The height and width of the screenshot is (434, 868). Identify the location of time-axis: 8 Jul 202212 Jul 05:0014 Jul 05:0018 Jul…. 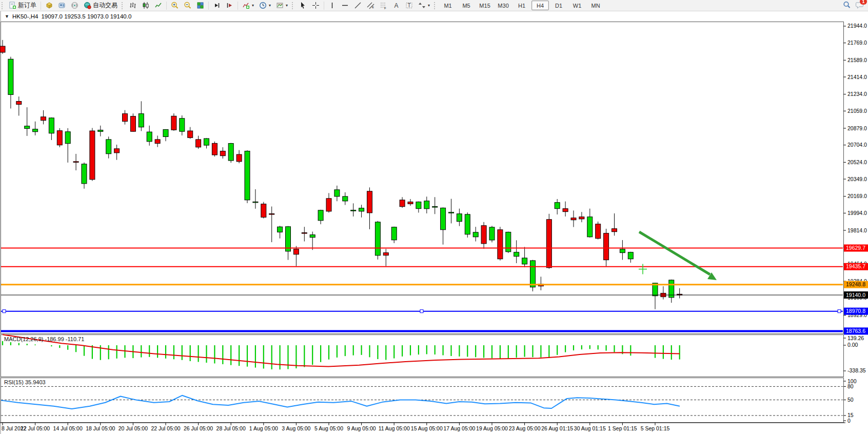
(423, 427).